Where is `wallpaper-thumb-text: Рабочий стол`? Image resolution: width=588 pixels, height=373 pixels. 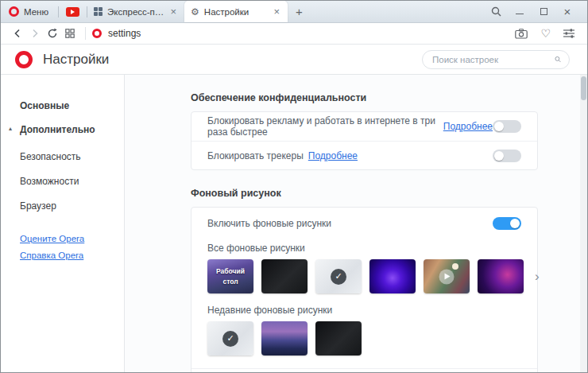 wallpaper-thumb-text: Рабочий стол is located at coordinates (230, 277).